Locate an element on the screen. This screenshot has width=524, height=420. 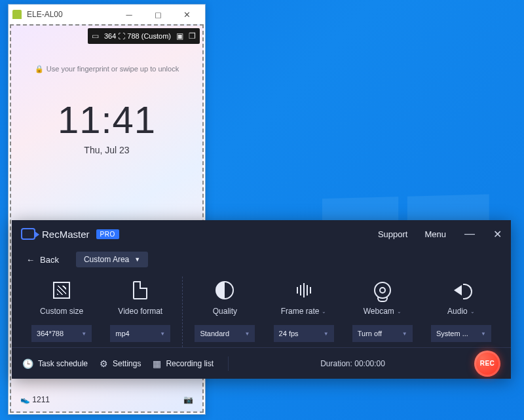
folder-icon: ▣ is located at coordinates (179, 36).